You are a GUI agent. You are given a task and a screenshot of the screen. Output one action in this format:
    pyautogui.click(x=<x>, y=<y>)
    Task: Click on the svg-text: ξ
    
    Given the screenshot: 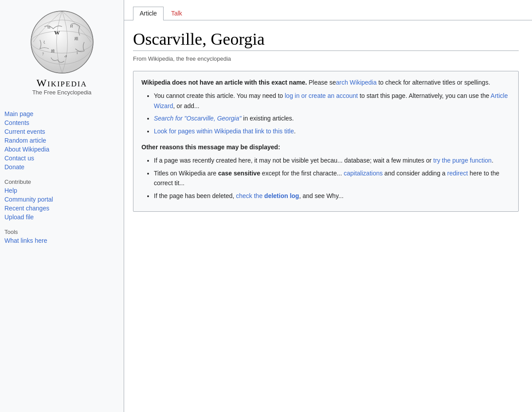 What is the action you would take?
    pyautogui.click(x=44, y=43)
    